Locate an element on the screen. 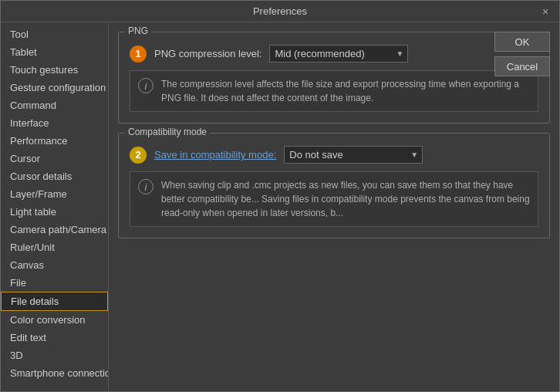 The image size is (560, 392). compression-select-wrapper: LowMid (recommended)High is located at coordinates (339, 54).